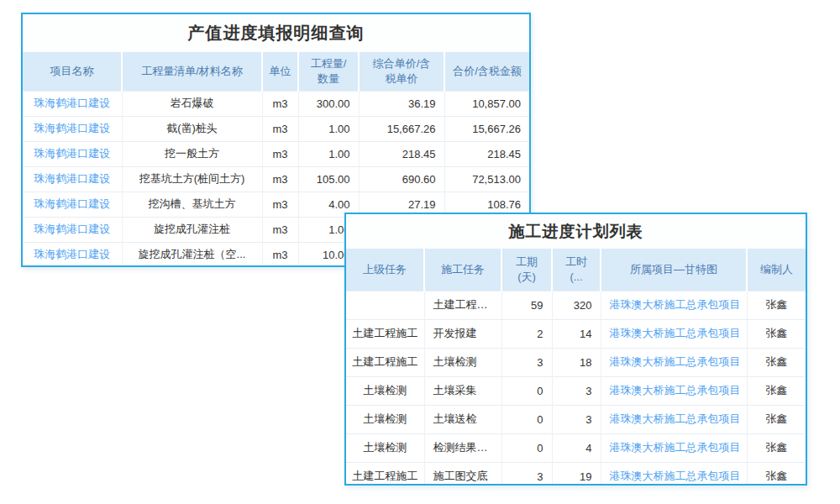 The image size is (840, 504). Describe the element at coordinates (576, 391) in the screenshot. I see `work-hours-cell: 3` at that location.